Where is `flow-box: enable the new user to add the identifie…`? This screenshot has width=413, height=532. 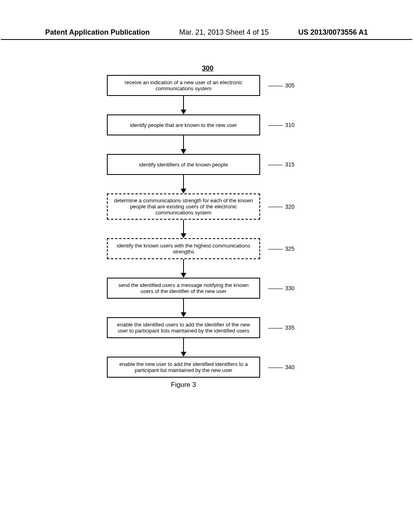
flow-box: enable the new user to add the identifie… is located at coordinates (184, 367).